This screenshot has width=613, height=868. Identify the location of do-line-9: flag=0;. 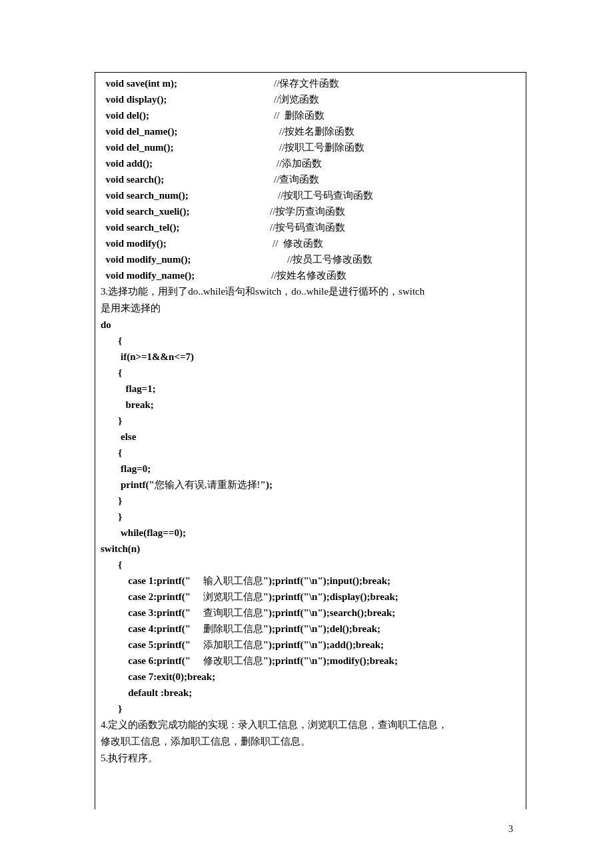
(310, 469).